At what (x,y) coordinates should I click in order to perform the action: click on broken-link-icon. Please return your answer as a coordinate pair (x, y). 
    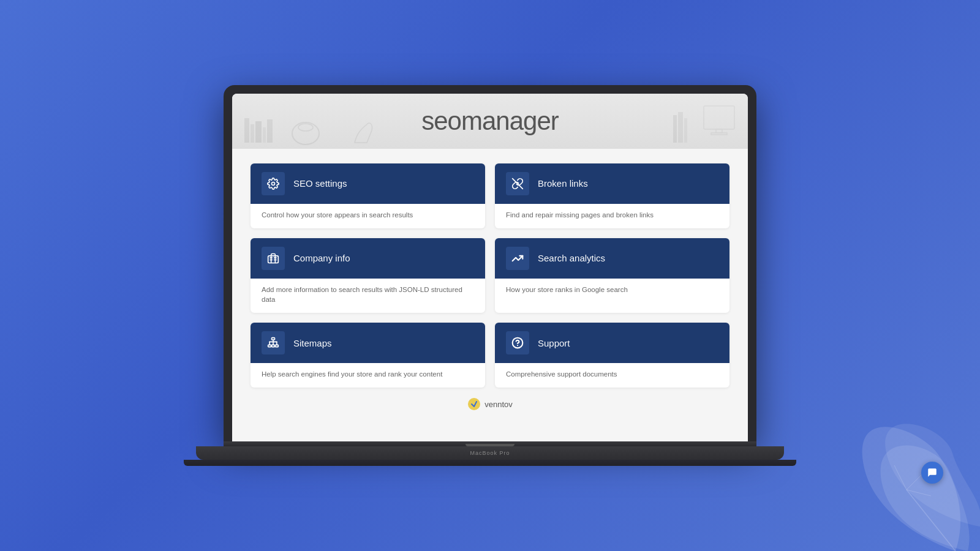
    Looking at the image, I should click on (518, 184).